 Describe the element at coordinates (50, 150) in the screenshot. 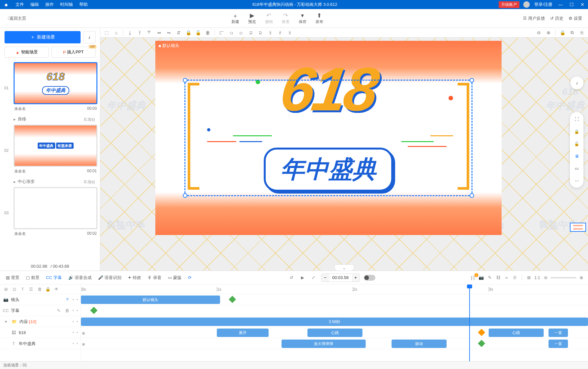

I see `scene-item: 02 年中盛典钜惠来袭 未命名00:01` at that location.